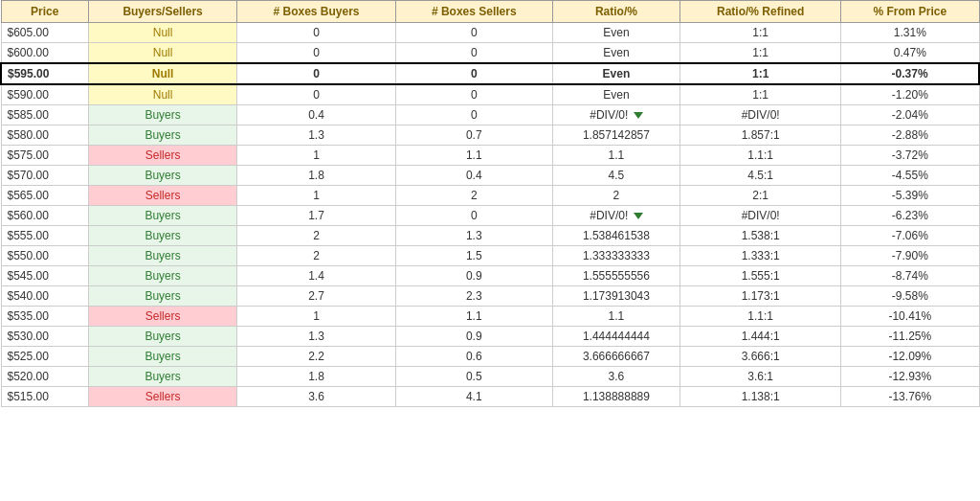 This screenshot has width=980, height=501. Describe the element at coordinates (45, 54) in the screenshot. I see `price-cell: $600.00` at that location.